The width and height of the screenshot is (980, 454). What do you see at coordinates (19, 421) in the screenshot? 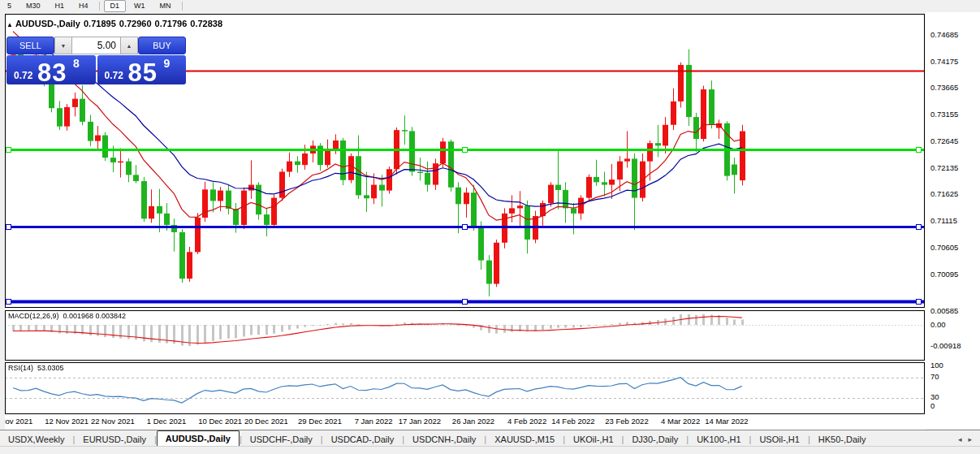
I see `date-tick-label: 3 Nov 2021` at bounding box center [19, 421].